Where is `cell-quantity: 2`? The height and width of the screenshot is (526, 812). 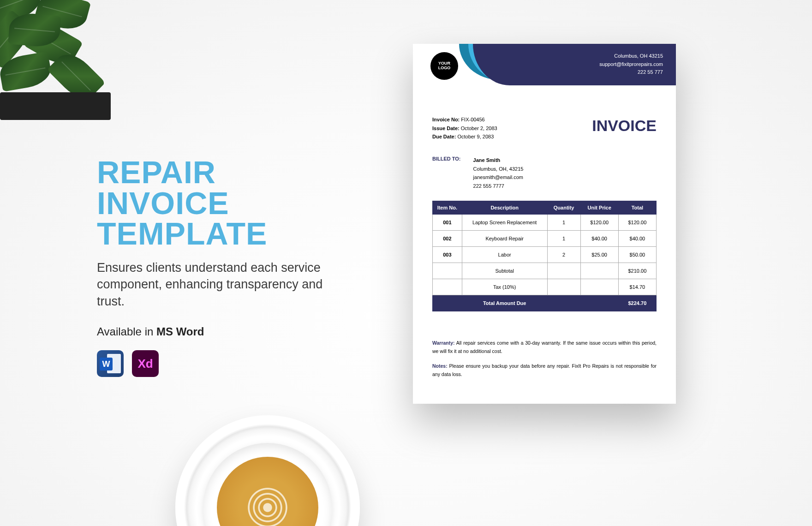
cell-quantity: 2 is located at coordinates (564, 255).